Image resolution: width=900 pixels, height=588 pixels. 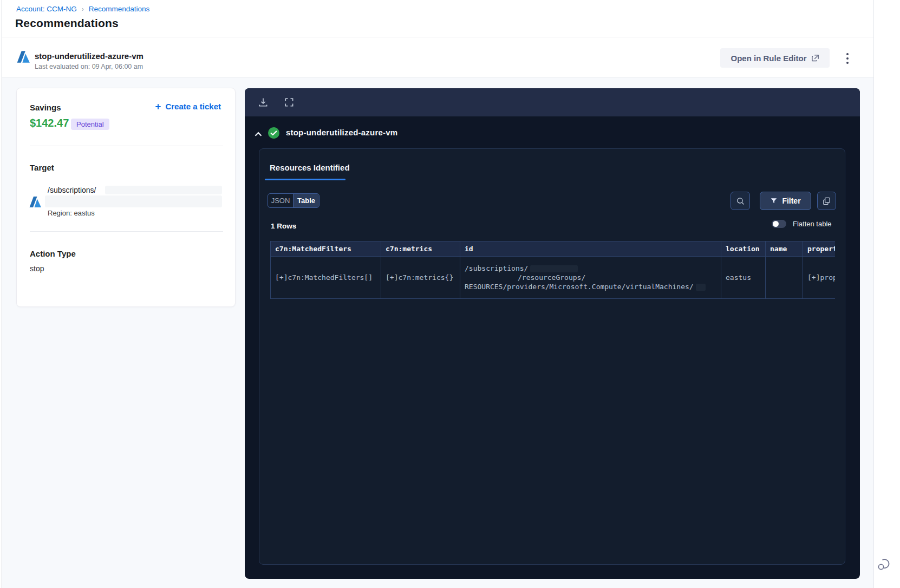 What do you see at coordinates (579, 287) in the screenshot?
I see `id-line-3: RESOURCES/providers/Microsoft.Compute/vi…` at bounding box center [579, 287].